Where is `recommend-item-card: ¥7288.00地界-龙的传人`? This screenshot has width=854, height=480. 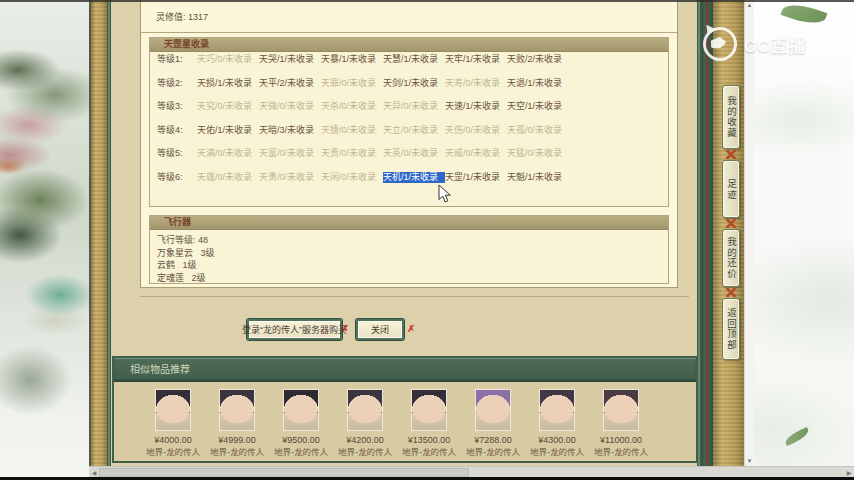 recommend-item-card: ¥7288.00地界-龙的传人 is located at coordinates (493, 423).